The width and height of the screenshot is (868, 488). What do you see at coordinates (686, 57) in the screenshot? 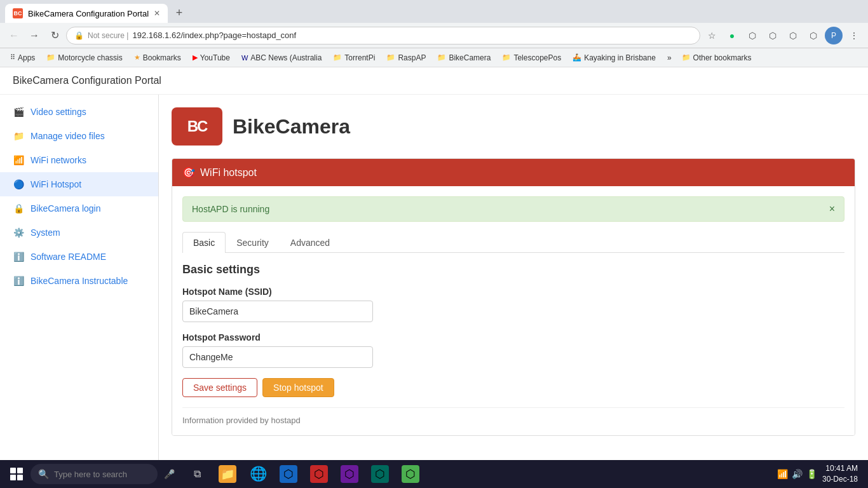
I see `other-folder-icon: 📁` at bounding box center [686, 57].